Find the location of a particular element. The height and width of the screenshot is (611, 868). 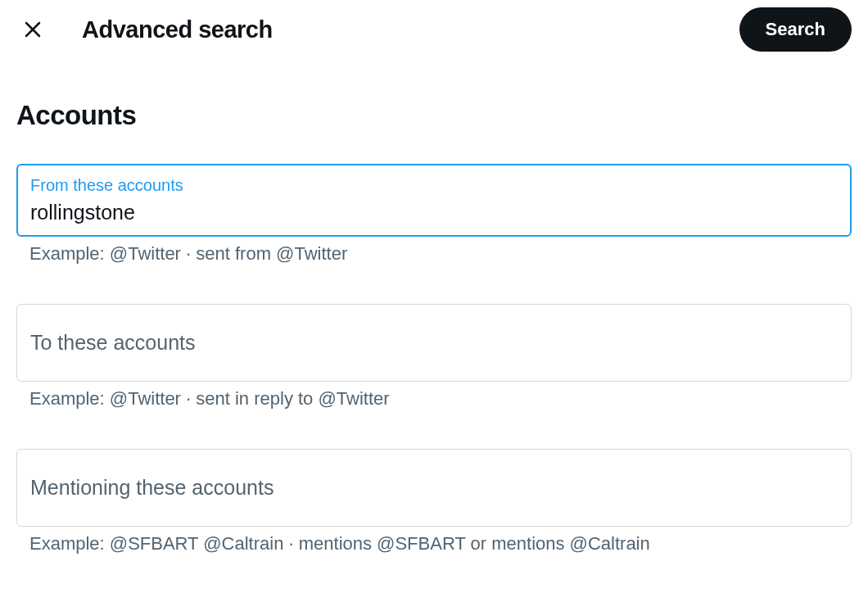

from-accounts-field: From these accounts is located at coordinates (434, 200).